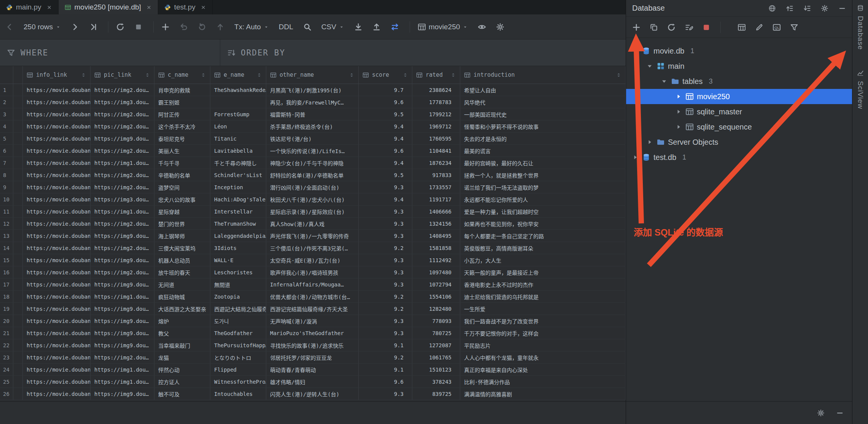  Describe the element at coordinates (120, 27) in the screenshot. I see `reload-data-button` at that location.